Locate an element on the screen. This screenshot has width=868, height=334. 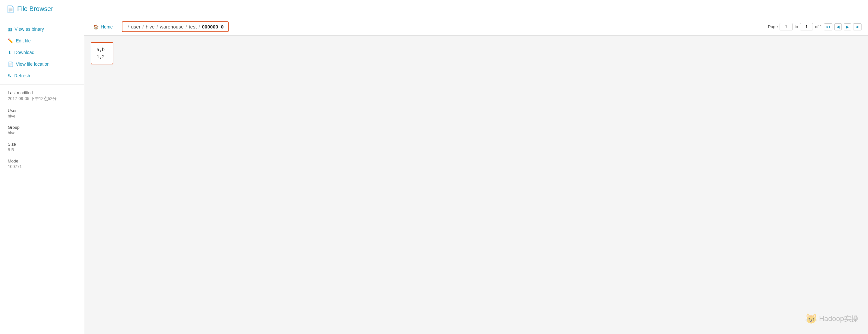
meta-last-modified: Last modified 2017-09-05 下午12点52分 is located at coordinates (42, 96).